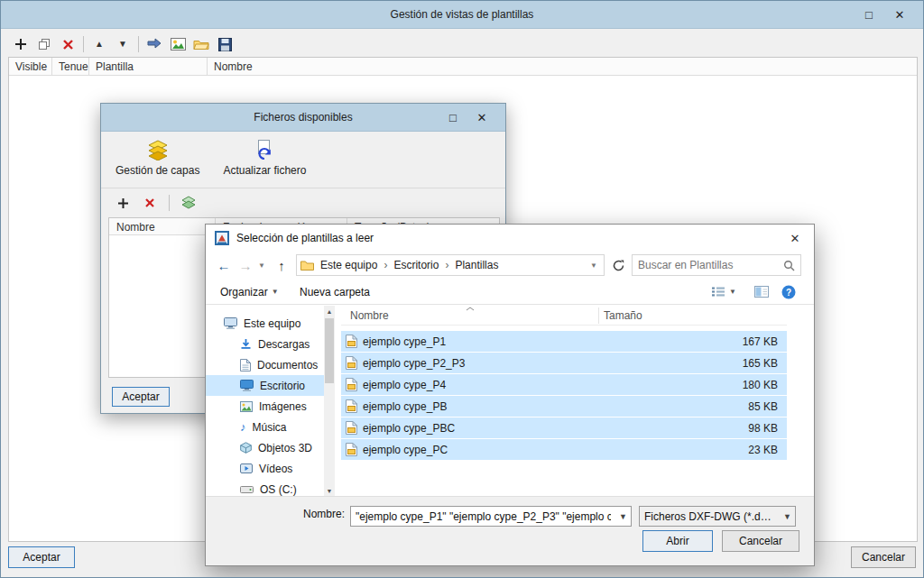 The width and height of the screenshot is (924, 578). Describe the element at coordinates (123, 44) in the screenshot. I see `move-down-icon: ▼` at that location.